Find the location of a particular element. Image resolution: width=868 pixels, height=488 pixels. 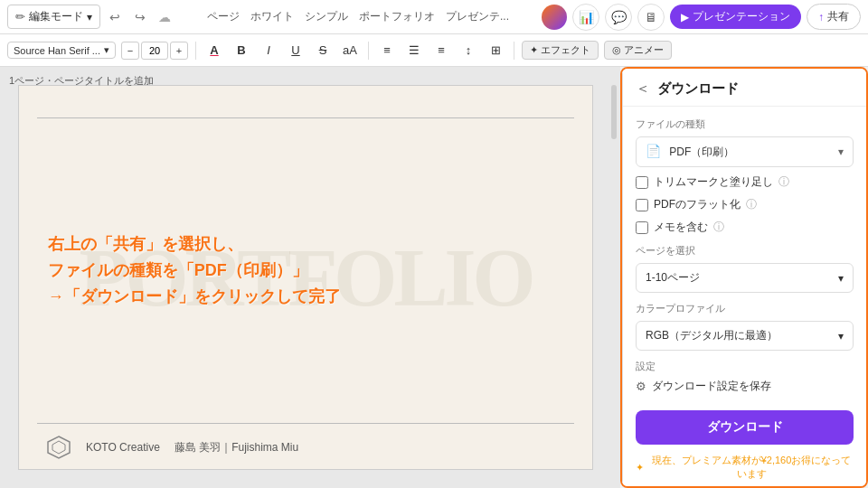

file-type-chevron-icon: ▾ is located at coordinates (841, 152).